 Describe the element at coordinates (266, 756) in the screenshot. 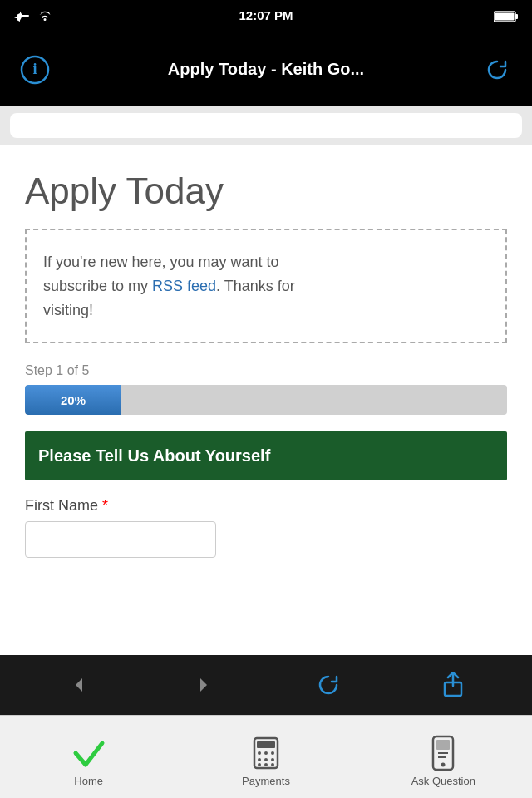

I see `tab-payments: Payments` at that location.